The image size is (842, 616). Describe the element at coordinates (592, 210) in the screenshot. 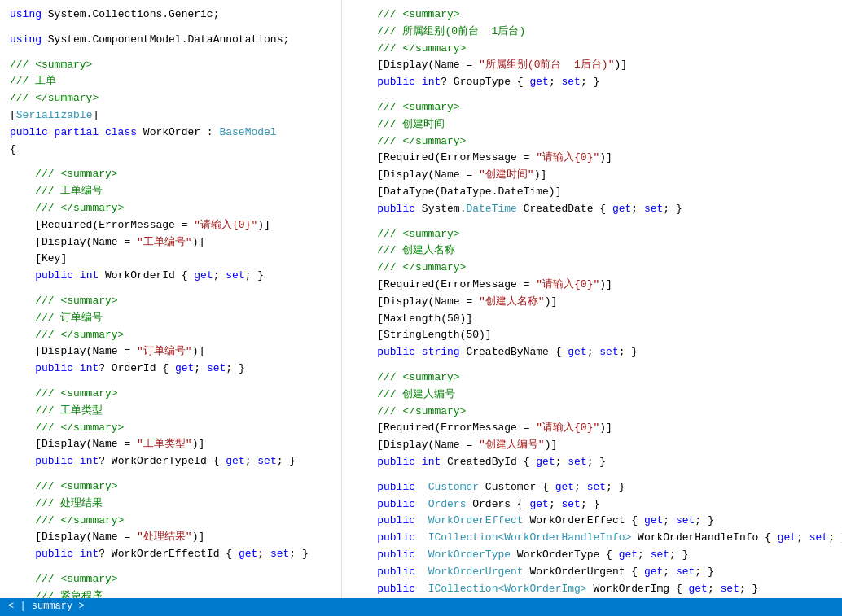

I see `code-line: public System.DateTime CreatedDate { get…` at that location.